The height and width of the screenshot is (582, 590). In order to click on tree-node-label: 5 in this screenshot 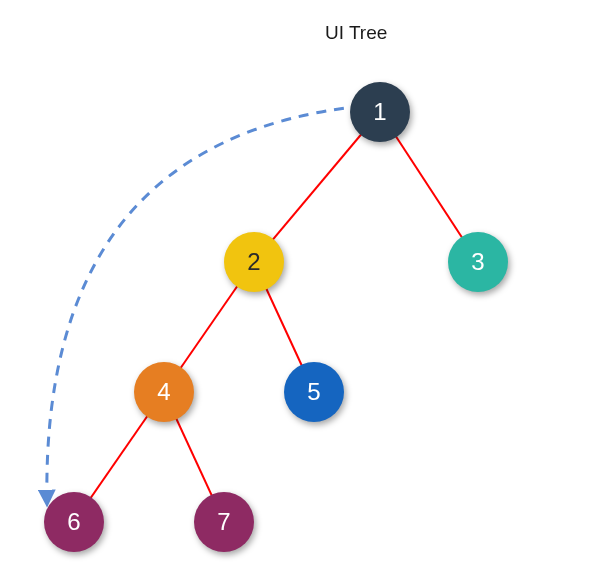, I will do `click(314, 392)`.